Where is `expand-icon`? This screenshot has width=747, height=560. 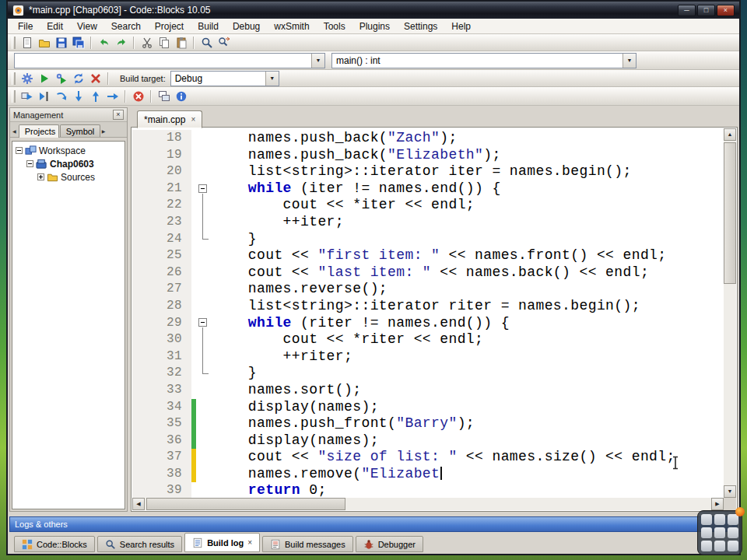 expand-icon is located at coordinates (40, 177).